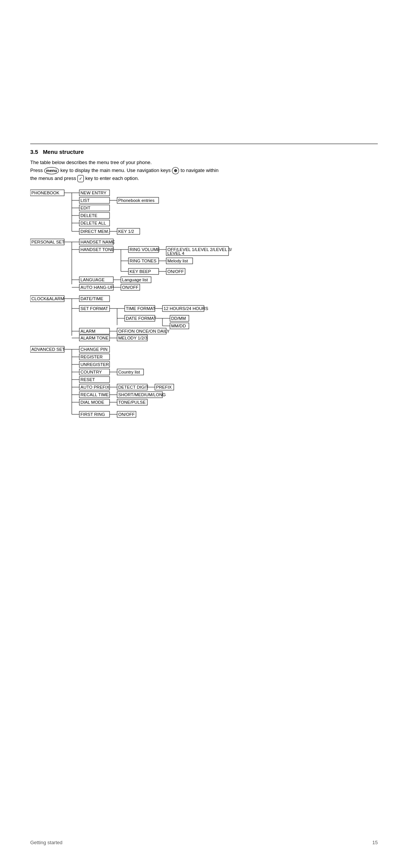 The width and height of the screenshot is (408, 868). What do you see at coordinates (95, 231) in the screenshot?
I see `svg-text: DIRECT MEM.` at bounding box center [95, 231].